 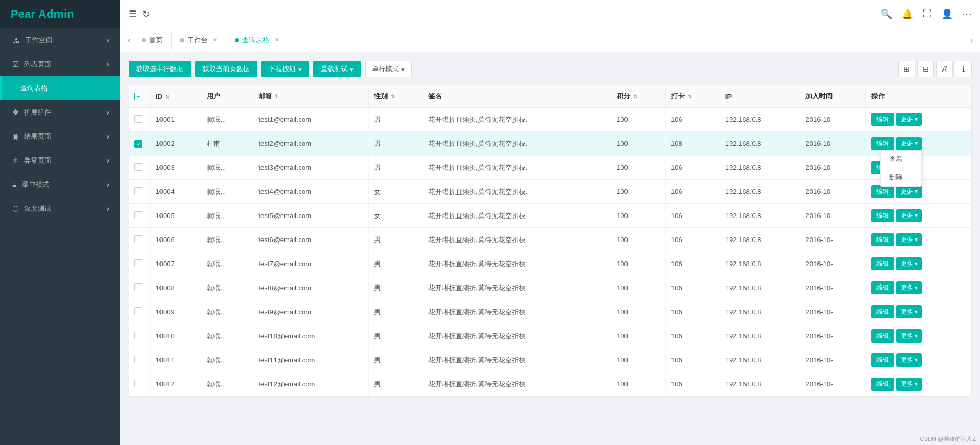 I want to click on sidebar-item-deep-test: ⬡ 深度测试 ∨, so click(x=60, y=209).